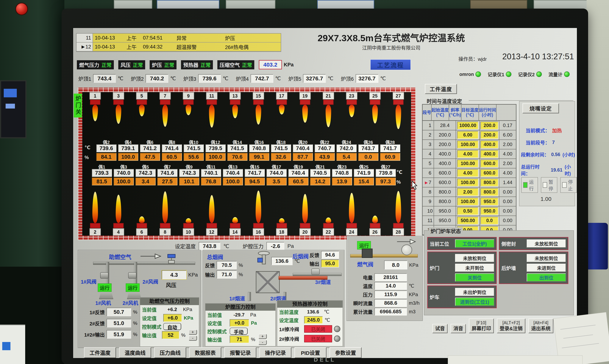 The height and width of the screenshot is (364, 609). I want to click on system-button: 消音, so click(458, 329).